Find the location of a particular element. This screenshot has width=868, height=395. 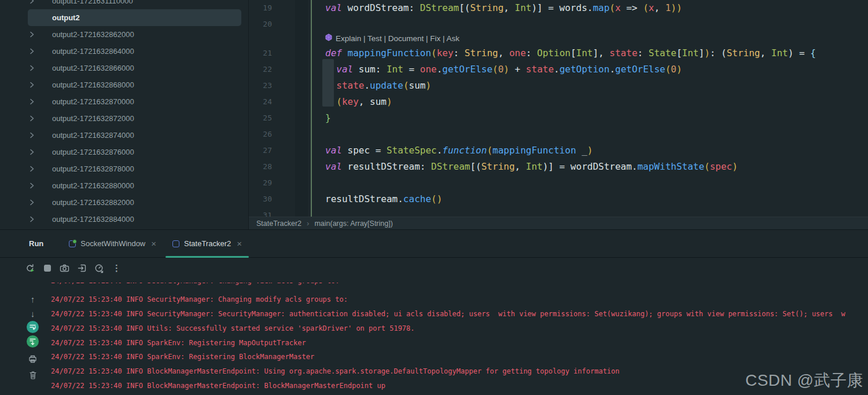

tree-item: output2-1721632882000 is located at coordinates (138, 203).